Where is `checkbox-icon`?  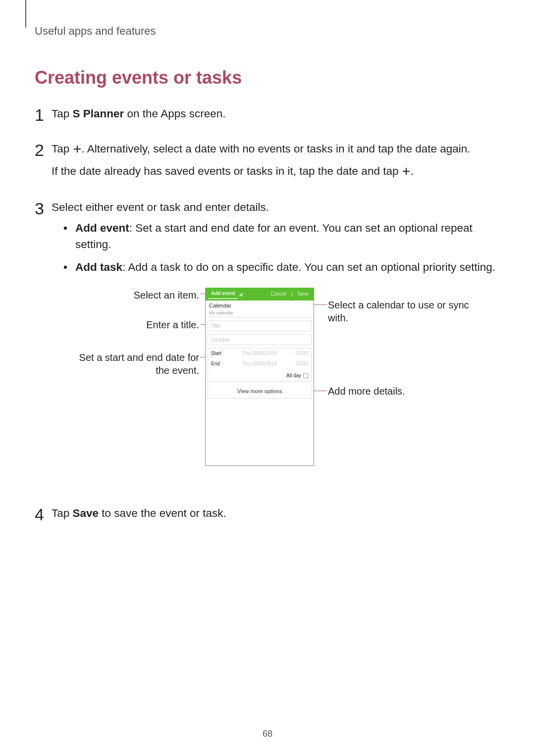
checkbox-icon is located at coordinates (306, 376).